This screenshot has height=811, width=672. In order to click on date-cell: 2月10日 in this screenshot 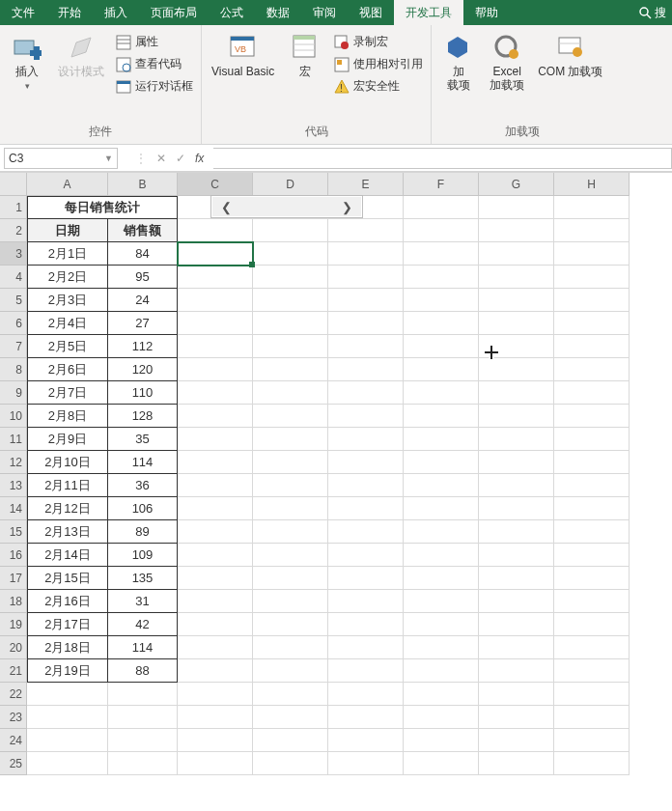, I will do `click(68, 462)`.